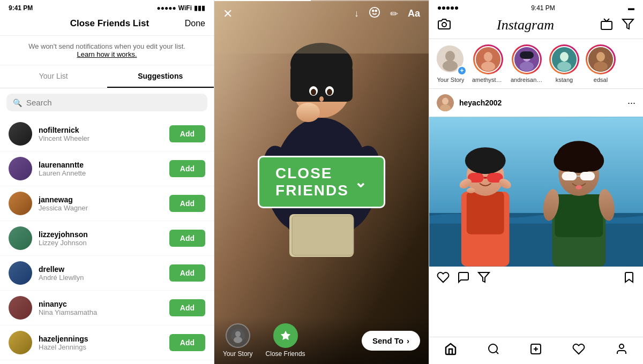  Describe the element at coordinates (484, 279) in the screenshot. I see `share-button` at that location.